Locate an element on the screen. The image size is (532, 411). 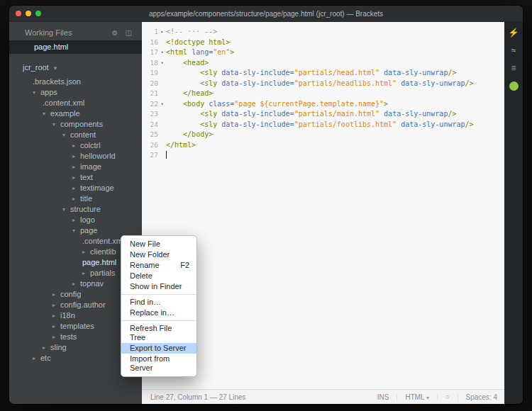
tree-item-structure: ▾structure is located at coordinates (75, 210).